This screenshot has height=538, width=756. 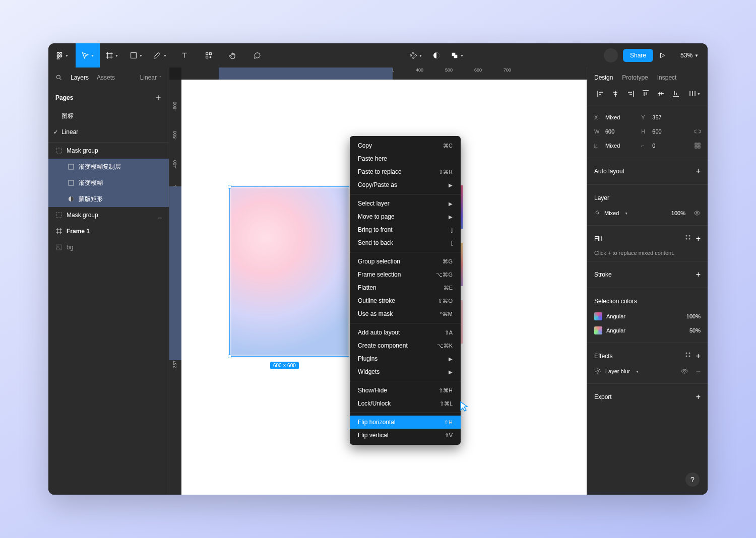 What do you see at coordinates (160, 55) in the screenshot?
I see `pen-tool: ▼` at bounding box center [160, 55].